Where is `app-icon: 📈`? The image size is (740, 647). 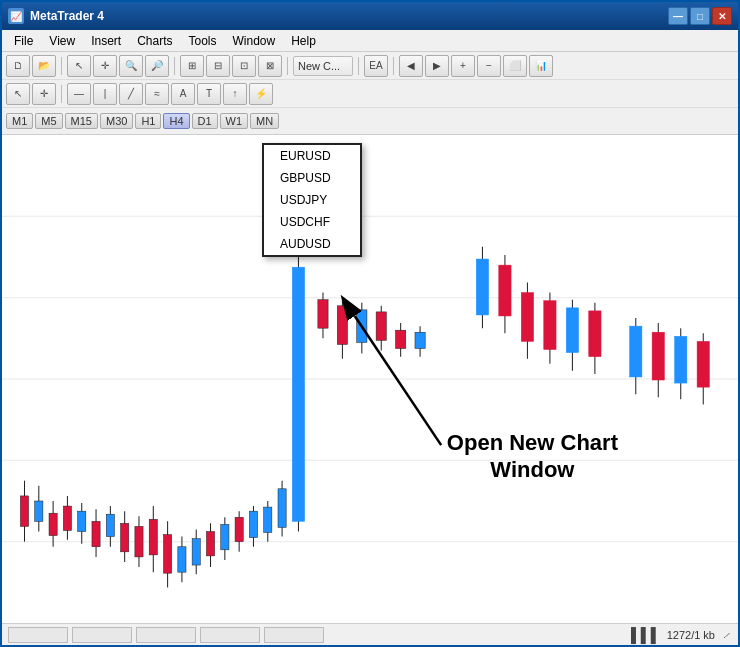 app-icon: 📈 is located at coordinates (16, 16).